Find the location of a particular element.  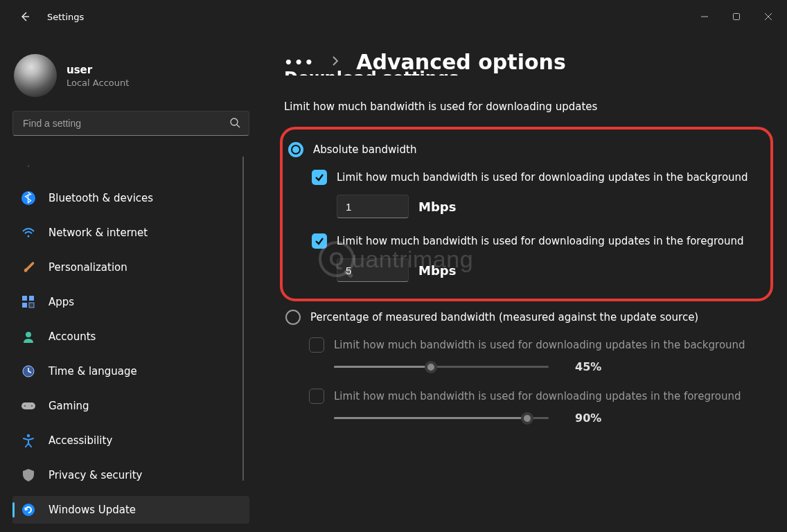

wifi-icon is located at coordinates (28, 233).